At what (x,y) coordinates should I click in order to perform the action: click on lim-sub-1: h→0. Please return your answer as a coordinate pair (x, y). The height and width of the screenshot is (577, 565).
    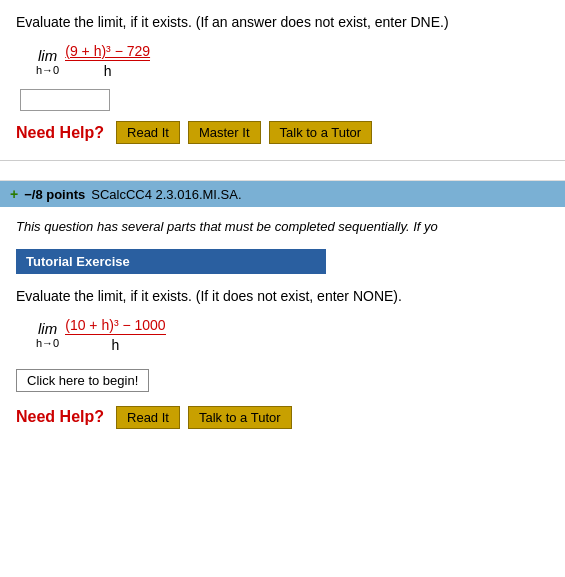
    Looking at the image, I should click on (48, 70).